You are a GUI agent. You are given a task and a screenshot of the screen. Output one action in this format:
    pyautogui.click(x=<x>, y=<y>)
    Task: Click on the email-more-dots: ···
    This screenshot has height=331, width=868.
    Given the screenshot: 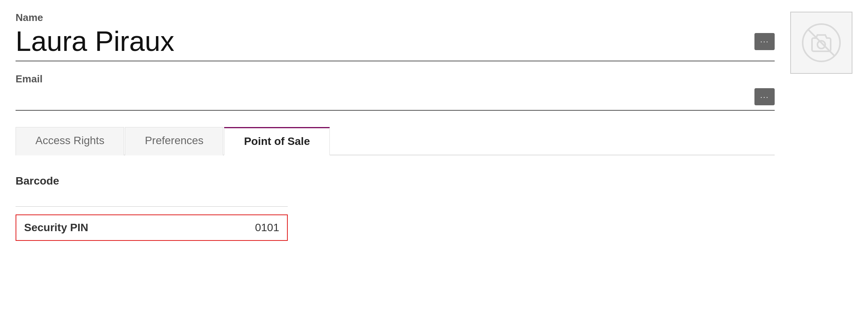 What is the action you would take?
    pyautogui.click(x=765, y=97)
    